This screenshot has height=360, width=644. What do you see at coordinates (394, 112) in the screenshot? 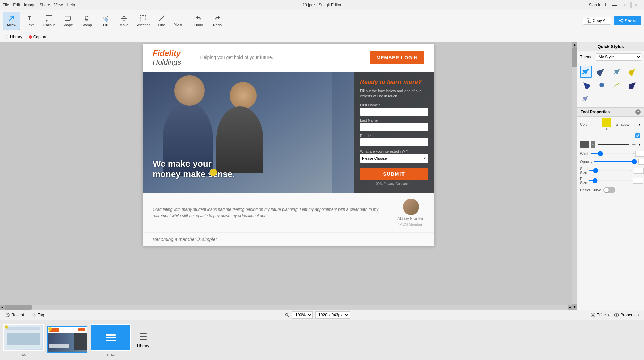
I see `first-name-input` at bounding box center [394, 112].